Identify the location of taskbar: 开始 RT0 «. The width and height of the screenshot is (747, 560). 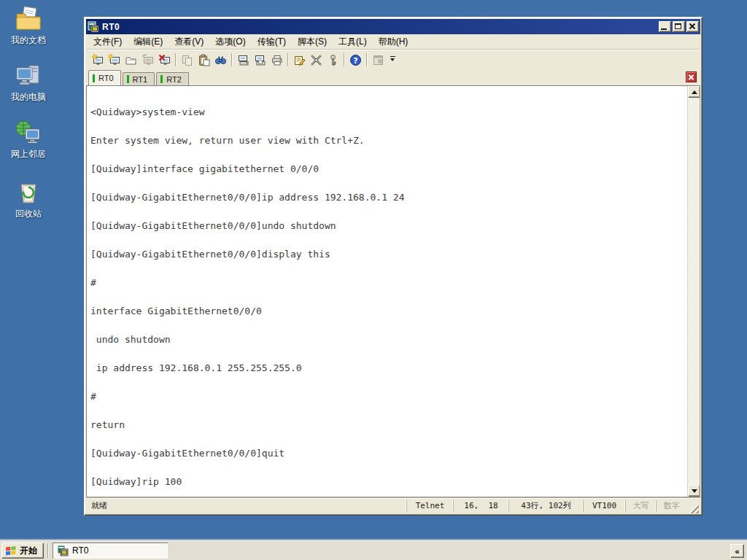
(374, 550).